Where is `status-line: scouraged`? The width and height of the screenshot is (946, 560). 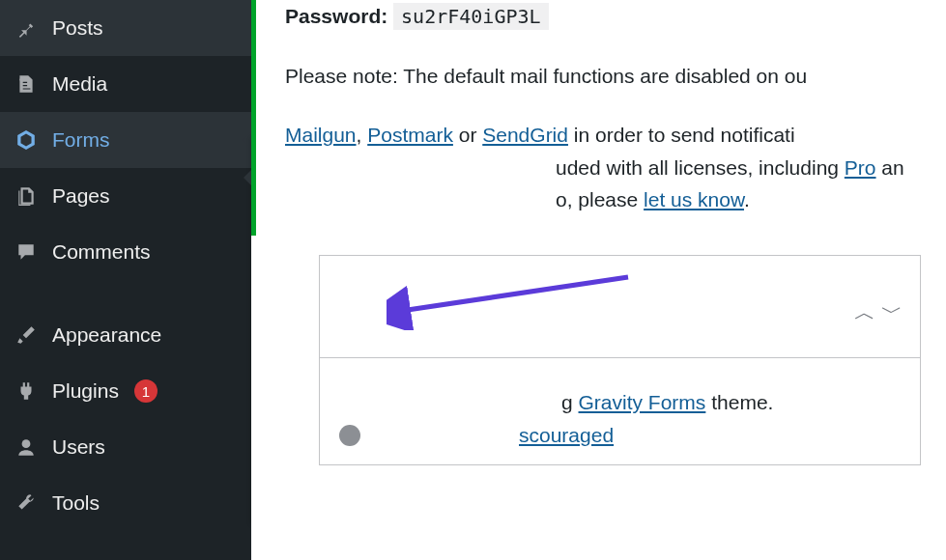
status-line: scouraged is located at coordinates (620, 435).